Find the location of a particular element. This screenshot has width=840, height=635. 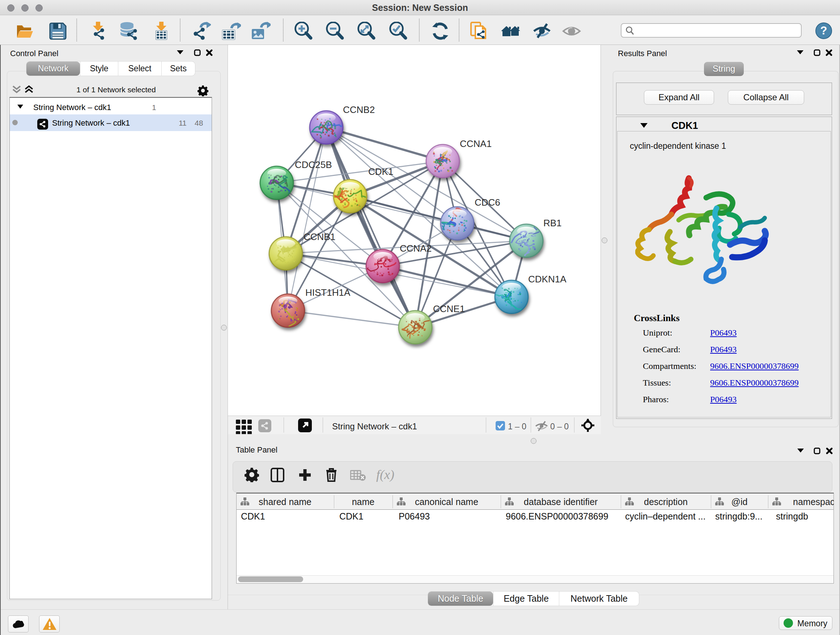

svg-text: RB1 is located at coordinates (553, 223).